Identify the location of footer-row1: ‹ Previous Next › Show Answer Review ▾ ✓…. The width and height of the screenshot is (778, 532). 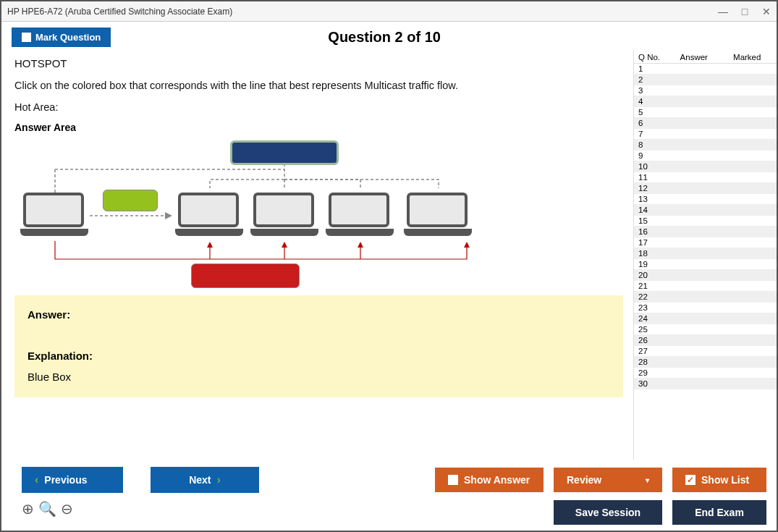
(389, 480).